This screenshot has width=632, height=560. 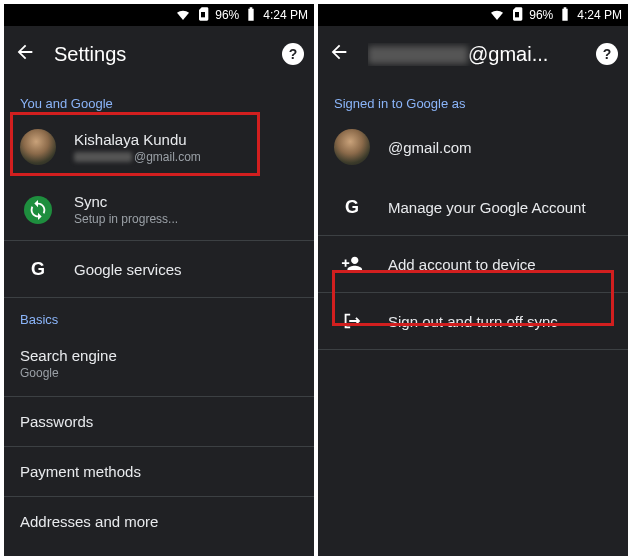 I want to click on add-account-row: Add account to device, so click(x=473, y=264).